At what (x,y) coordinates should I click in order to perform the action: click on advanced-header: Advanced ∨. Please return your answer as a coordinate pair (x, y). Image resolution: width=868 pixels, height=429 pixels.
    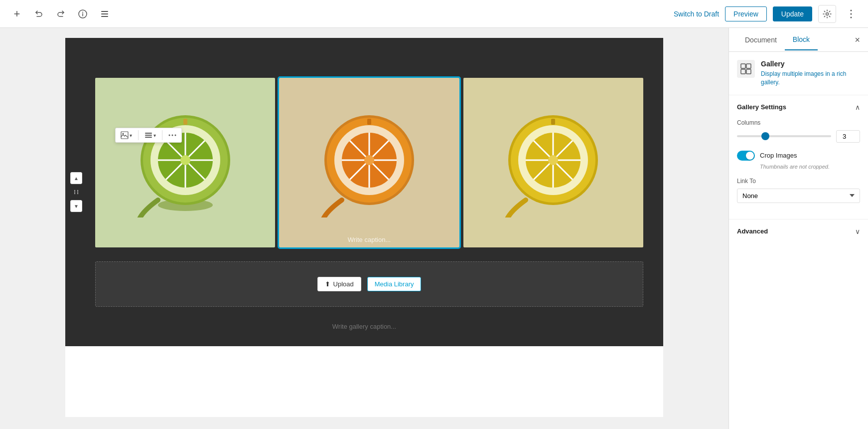
    Looking at the image, I should click on (798, 231).